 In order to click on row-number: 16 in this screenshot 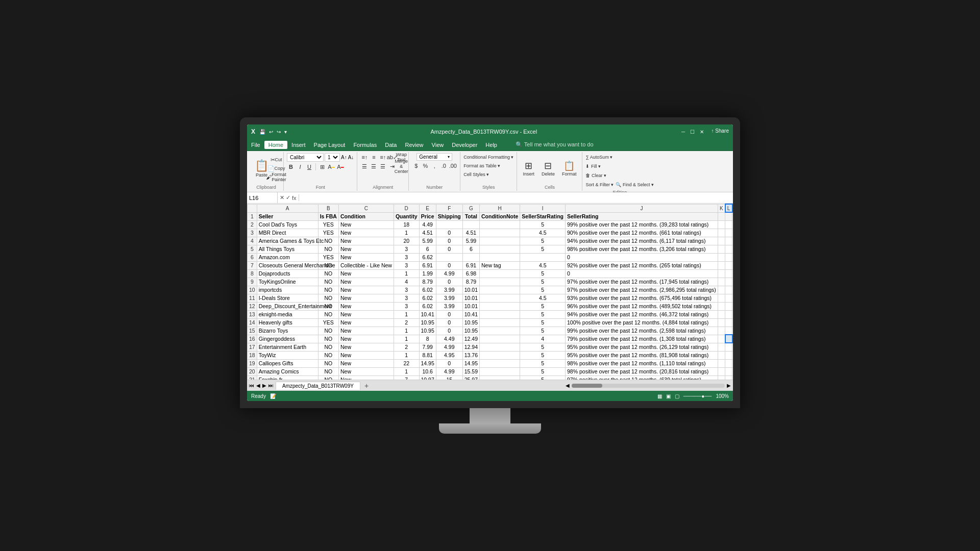, I will do `click(252, 339)`.